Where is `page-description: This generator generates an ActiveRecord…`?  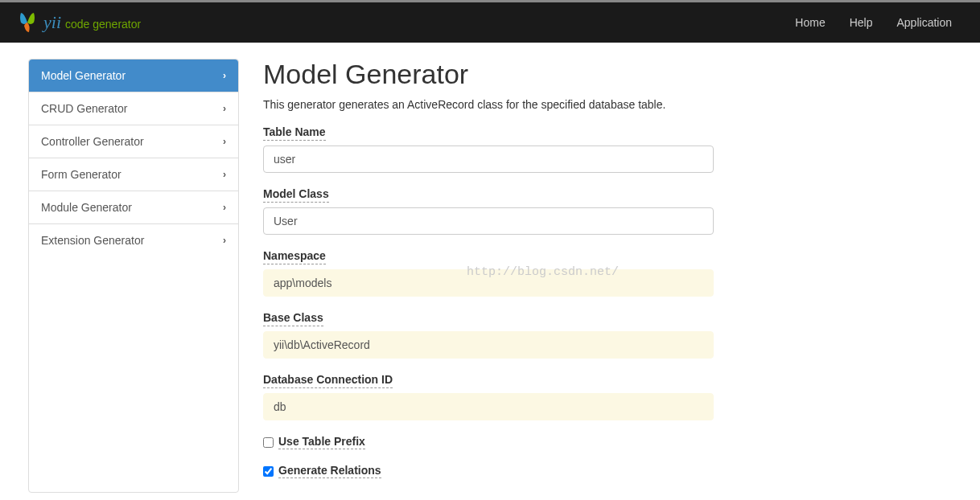
page-description: This generator generates an ActiveRecord… is located at coordinates (488, 105).